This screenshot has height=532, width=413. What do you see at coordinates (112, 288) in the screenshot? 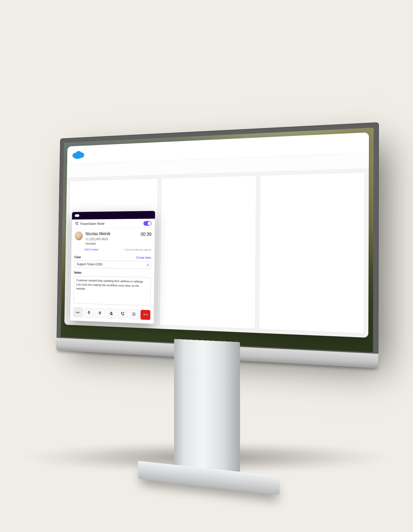
I see `notes-section: Notes Customer needed help updating thei…` at bounding box center [112, 288].